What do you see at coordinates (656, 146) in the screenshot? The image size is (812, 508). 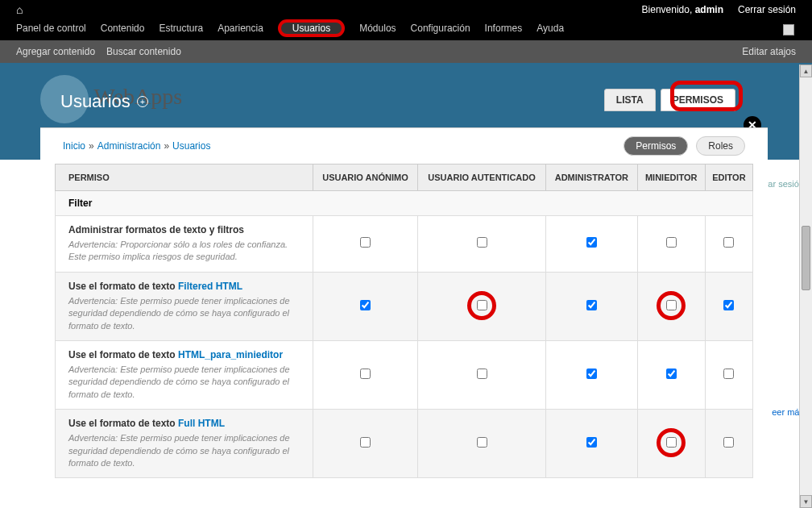 I see `subtab-permisos: Permisos` at bounding box center [656, 146].